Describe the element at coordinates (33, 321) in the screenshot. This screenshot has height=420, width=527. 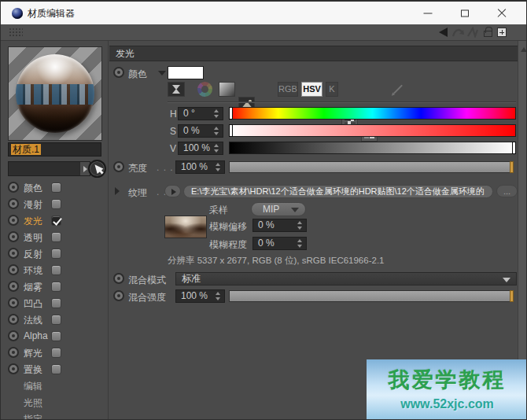
I see `channel-label: 法线` at that location.